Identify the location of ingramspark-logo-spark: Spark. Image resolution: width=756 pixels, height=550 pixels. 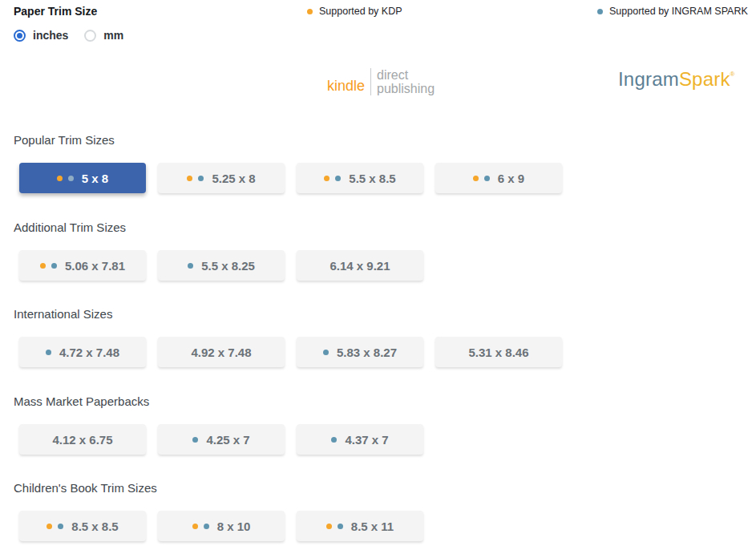
(705, 79).